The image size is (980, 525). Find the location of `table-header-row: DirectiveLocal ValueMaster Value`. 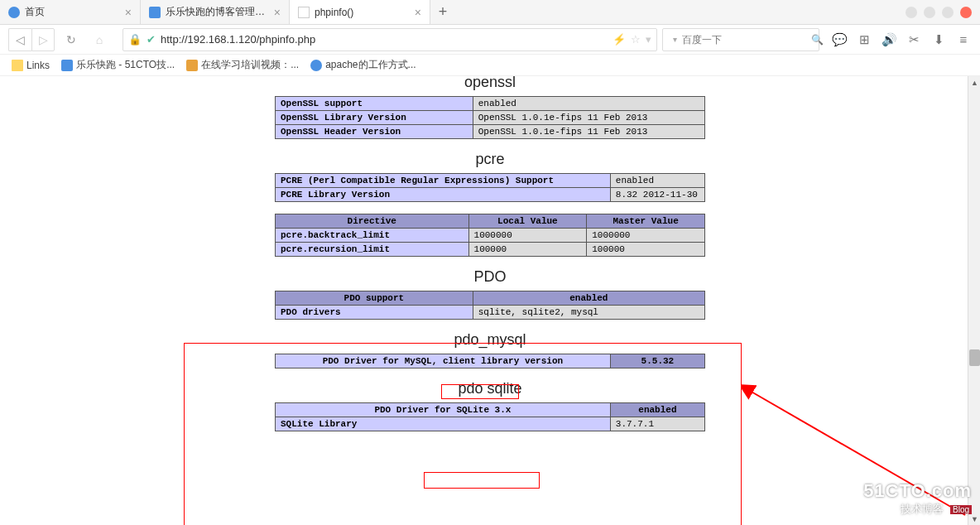

table-header-row: DirectiveLocal ValueMaster Value is located at coordinates (490, 222).